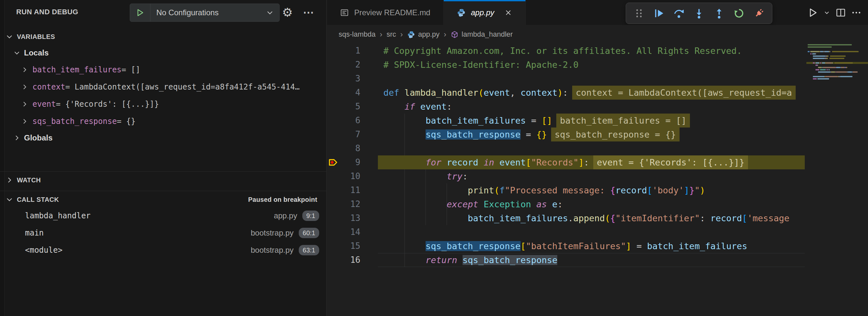  What do you see at coordinates (639, 13) in the screenshot?
I see `drag-handle` at bounding box center [639, 13].